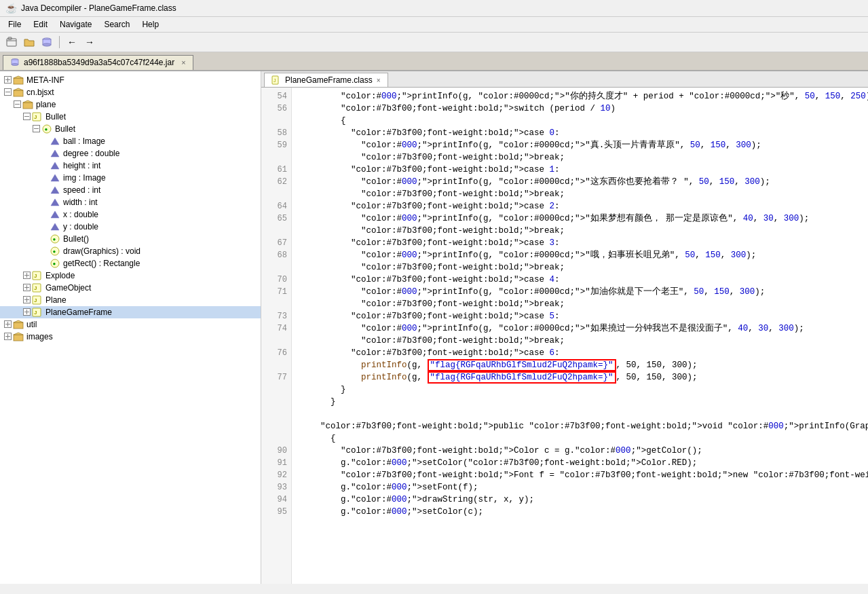 Image resolution: width=868 pixels, height=594 pixels. I want to click on code-line-28: {, so click(584, 439).